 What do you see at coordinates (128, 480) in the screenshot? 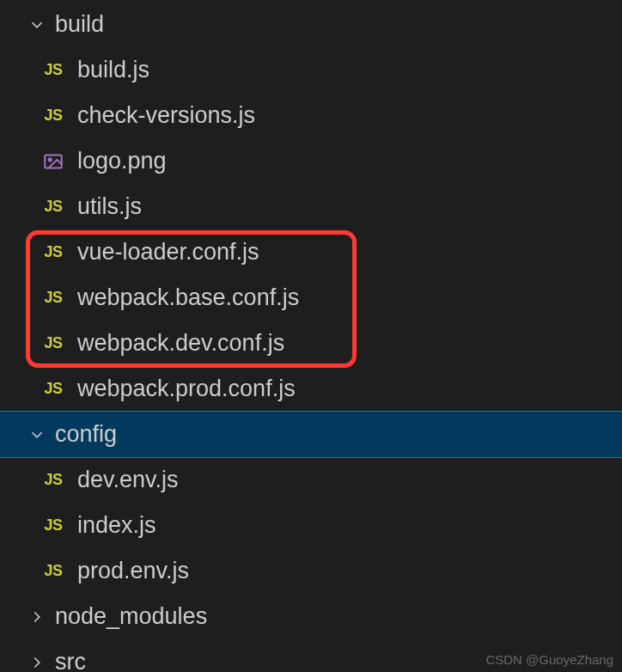
I see `file-label: dev.env.js` at bounding box center [128, 480].